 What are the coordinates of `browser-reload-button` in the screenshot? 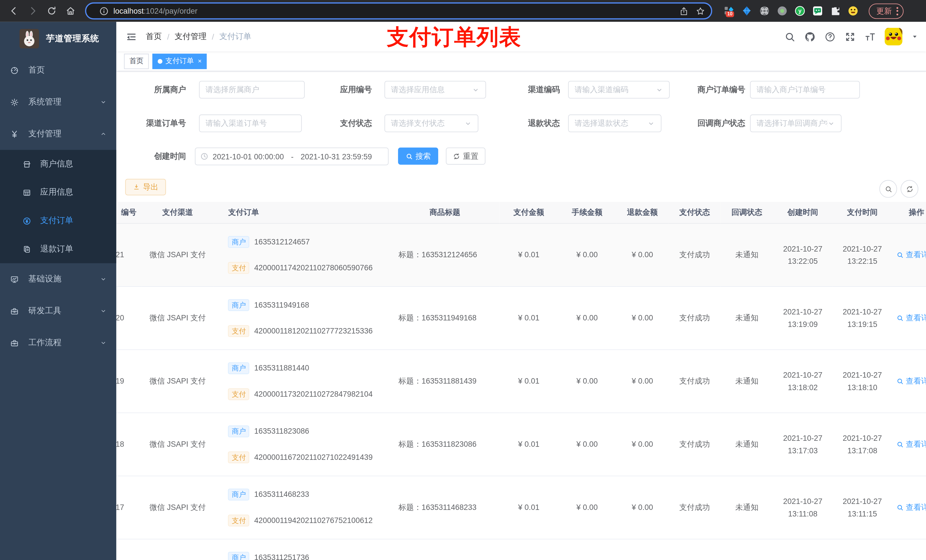 It's located at (51, 11).